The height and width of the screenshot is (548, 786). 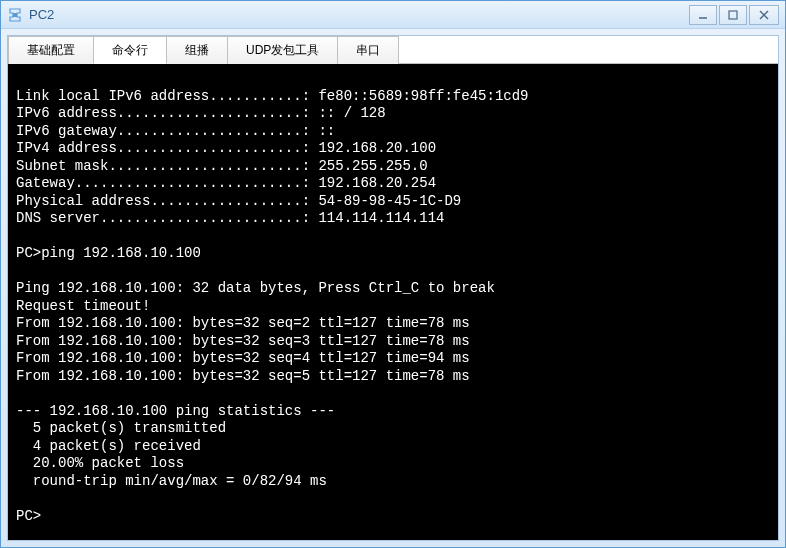 I want to click on tabs: 基础配置 命令行 组播 UDP发包工具 串口, so click(x=393, y=50).